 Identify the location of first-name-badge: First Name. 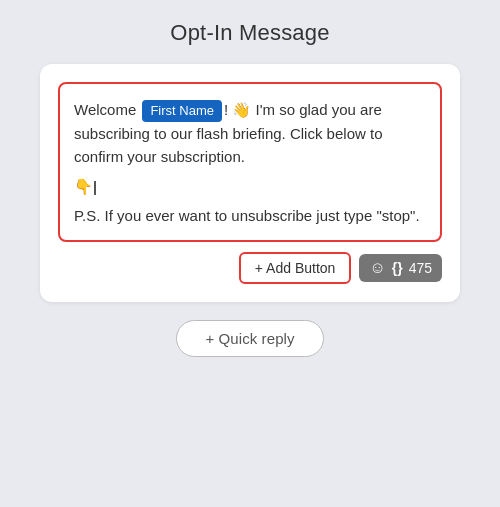
(182, 111).